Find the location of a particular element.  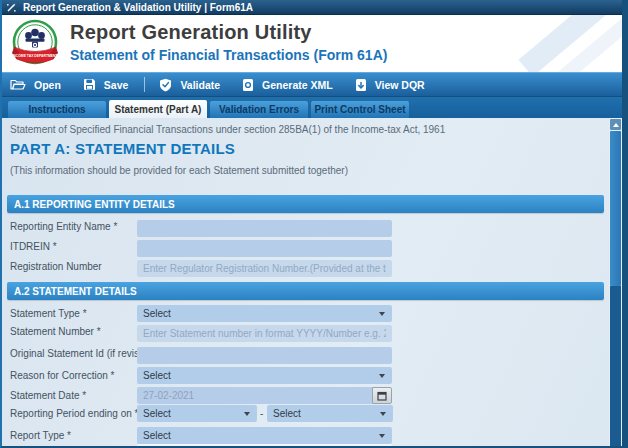

generate-xml-button: Generate XML is located at coordinates (288, 85).